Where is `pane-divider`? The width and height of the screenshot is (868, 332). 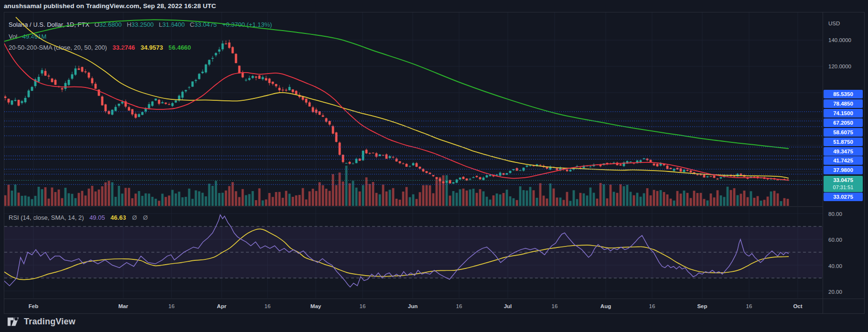
pane-divider is located at coordinates (414, 206).